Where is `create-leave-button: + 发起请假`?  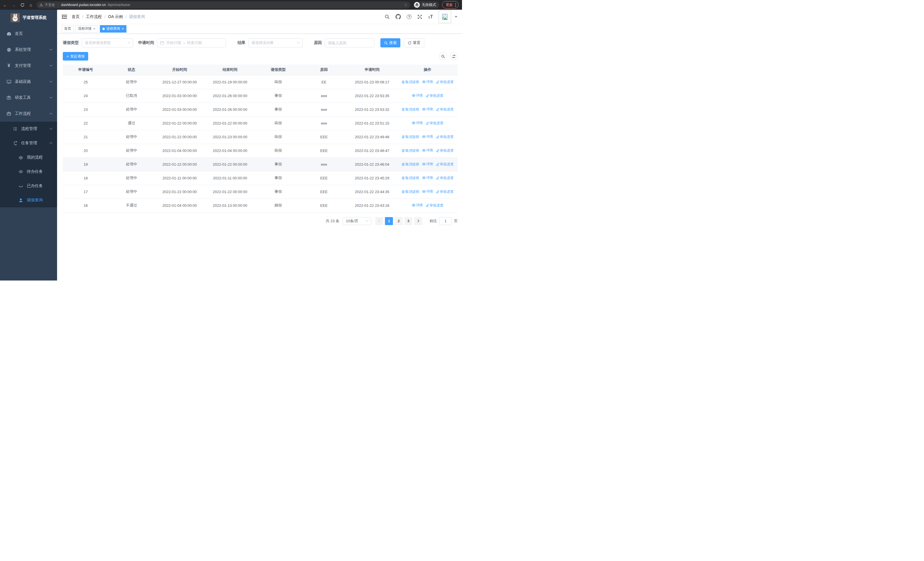
create-leave-button: + 发起请假 is located at coordinates (75, 56).